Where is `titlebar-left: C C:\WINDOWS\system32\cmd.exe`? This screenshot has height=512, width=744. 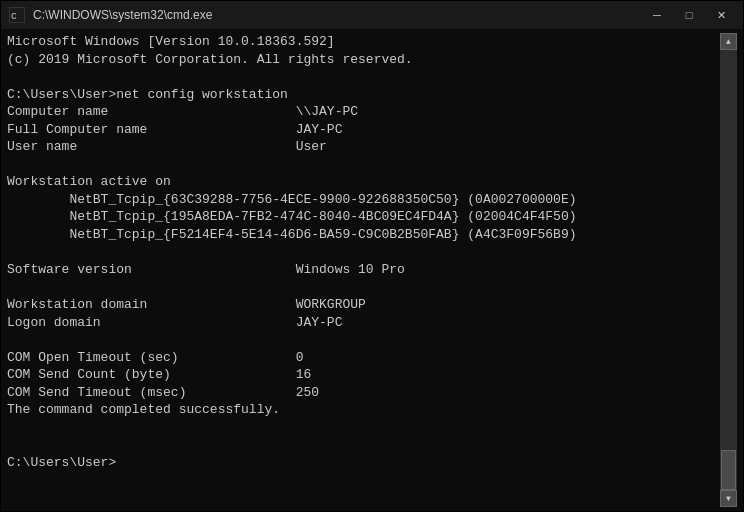 titlebar-left: C C:\WINDOWS\system32\cmd.exe is located at coordinates (110, 15).